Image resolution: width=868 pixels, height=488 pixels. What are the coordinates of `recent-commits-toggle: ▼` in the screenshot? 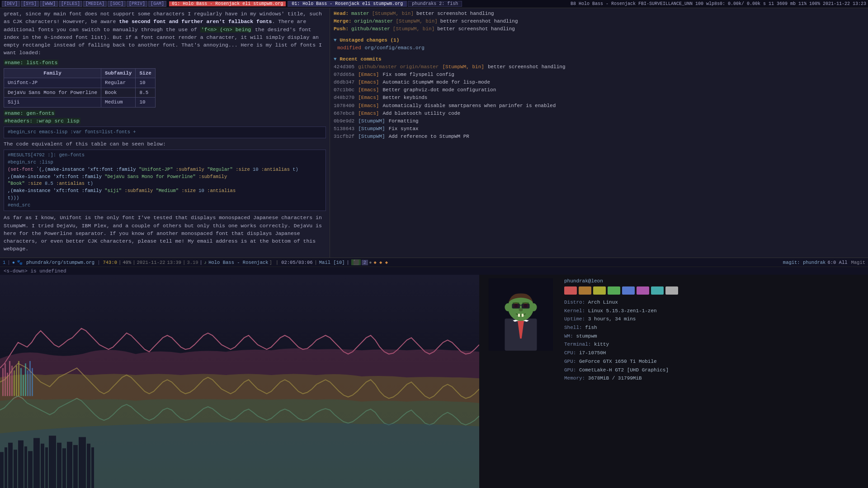 It's located at (335, 59).